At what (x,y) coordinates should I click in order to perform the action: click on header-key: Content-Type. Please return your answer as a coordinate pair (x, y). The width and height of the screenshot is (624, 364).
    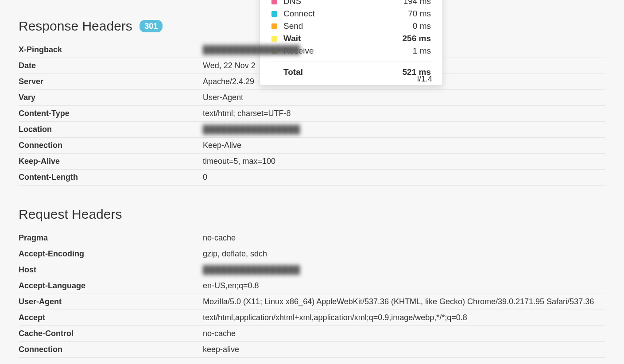
    Looking at the image, I should click on (111, 114).